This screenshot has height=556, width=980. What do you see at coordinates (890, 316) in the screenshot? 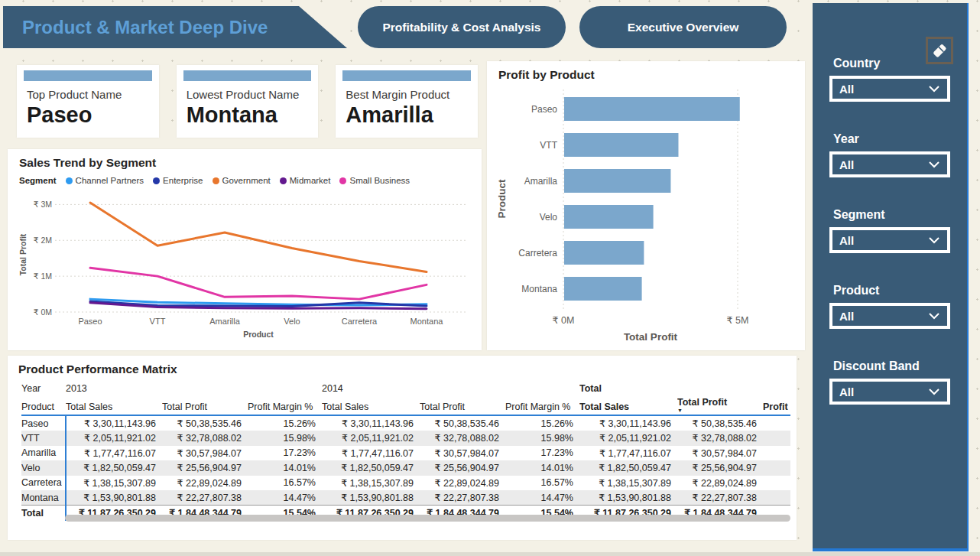
I see `product-dropdown: All` at bounding box center [890, 316].